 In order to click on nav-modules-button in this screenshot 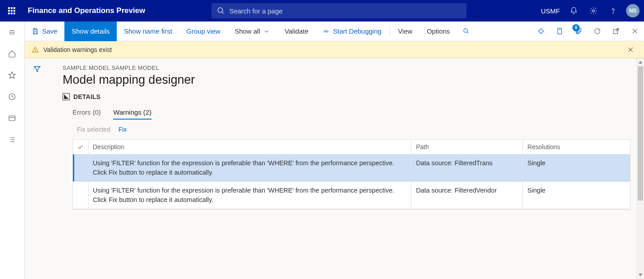, I will do `click(13, 140)`.